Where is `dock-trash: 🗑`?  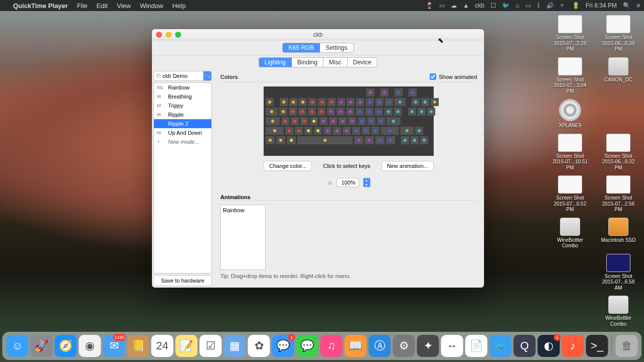
dock-trash: 🗑 is located at coordinates (627, 346).